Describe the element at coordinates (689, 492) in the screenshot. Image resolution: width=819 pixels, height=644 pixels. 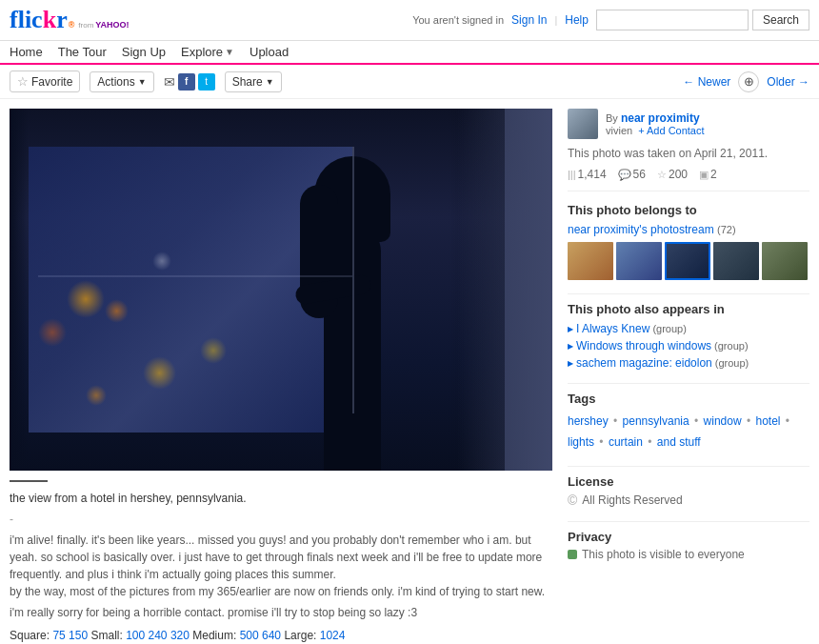
I see `license-section: License © All Rights Reserved` at that location.